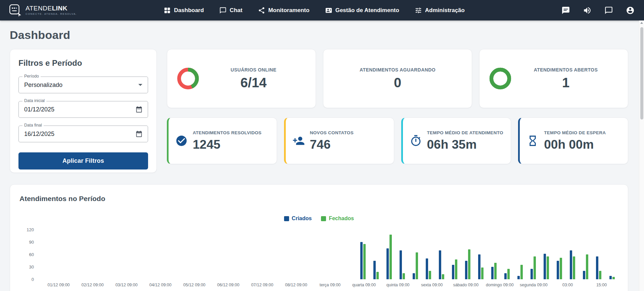  What do you see at coordinates (43, 85) in the screenshot?
I see `period-value: Personalizado` at bounding box center [43, 85].